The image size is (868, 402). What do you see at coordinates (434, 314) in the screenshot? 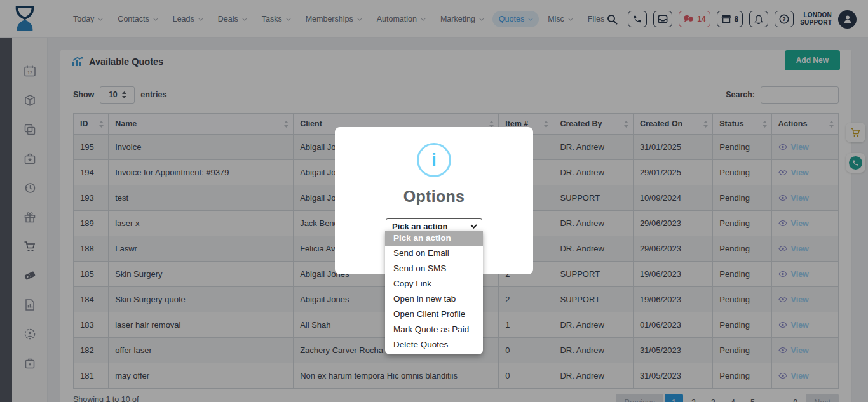
I see `dropdown-option: Open Client Profile` at bounding box center [434, 314].